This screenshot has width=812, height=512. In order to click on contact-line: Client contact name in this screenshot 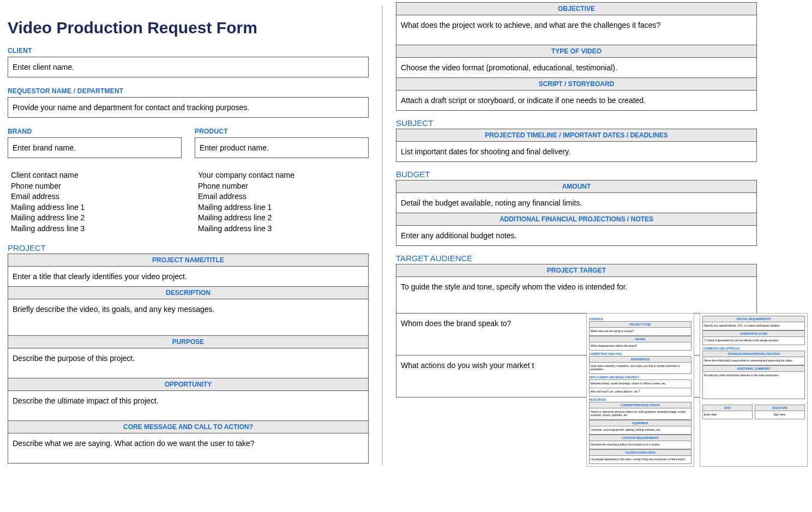, I will do `click(95, 176)`.